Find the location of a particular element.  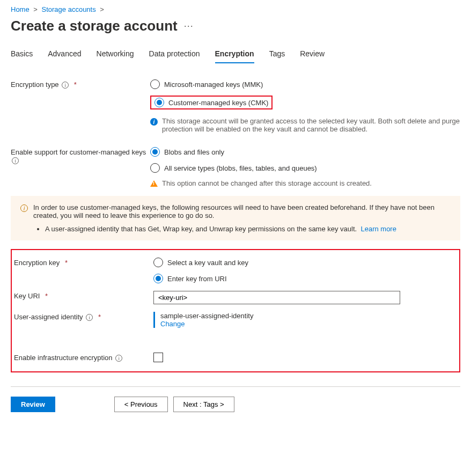

page-title: Create a storage account is located at coordinates (94, 26).